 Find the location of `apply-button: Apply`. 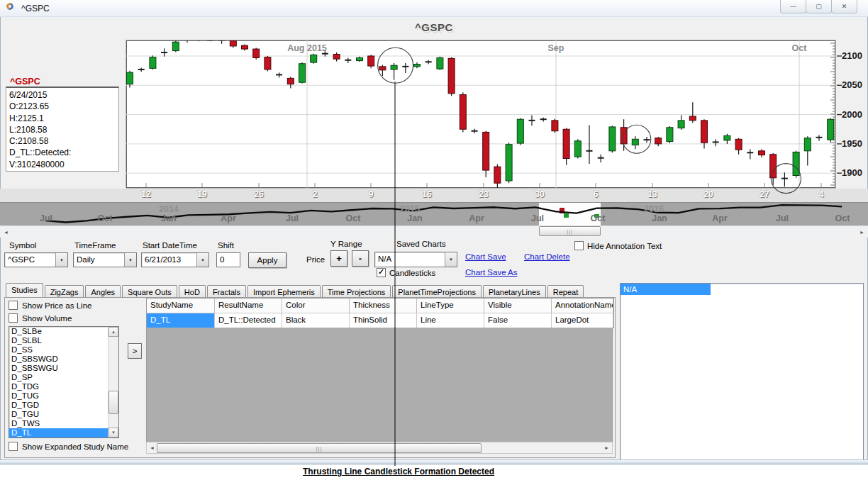

apply-button: Apply is located at coordinates (267, 260).